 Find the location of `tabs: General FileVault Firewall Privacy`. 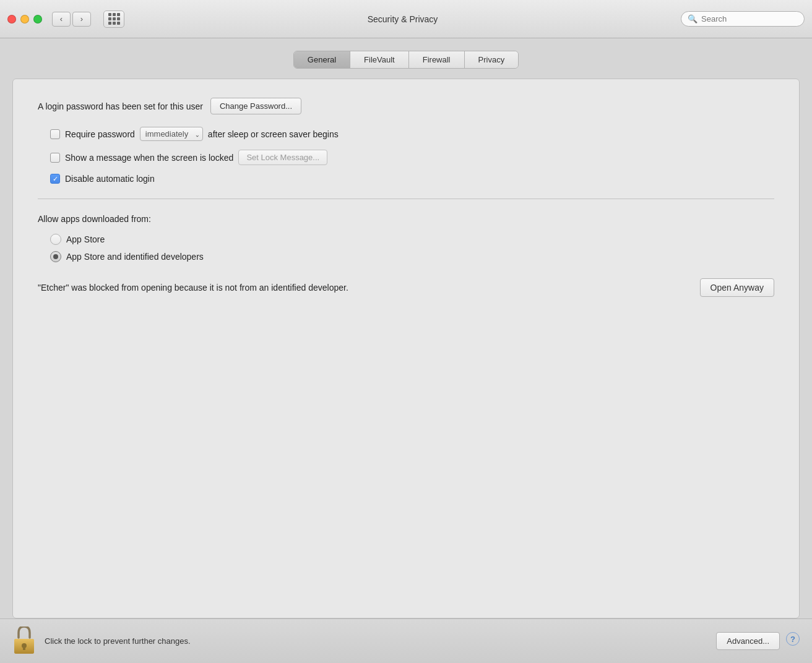

tabs: General FileVault Firewall Privacy is located at coordinates (406, 59).